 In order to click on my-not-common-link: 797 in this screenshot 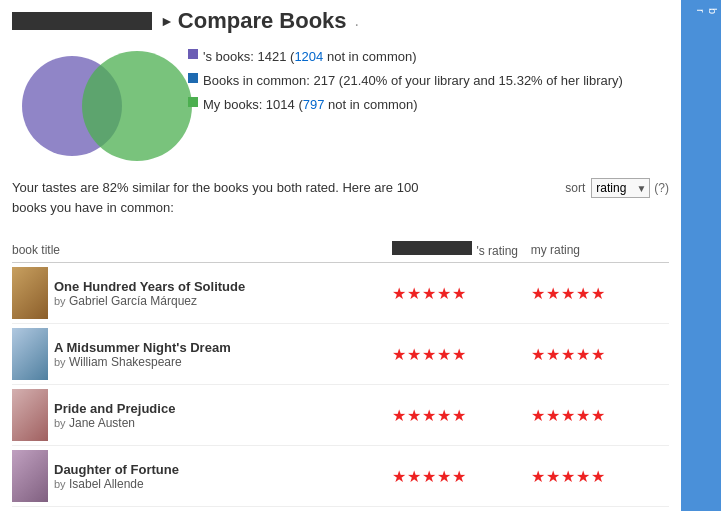, I will do `click(314, 104)`.